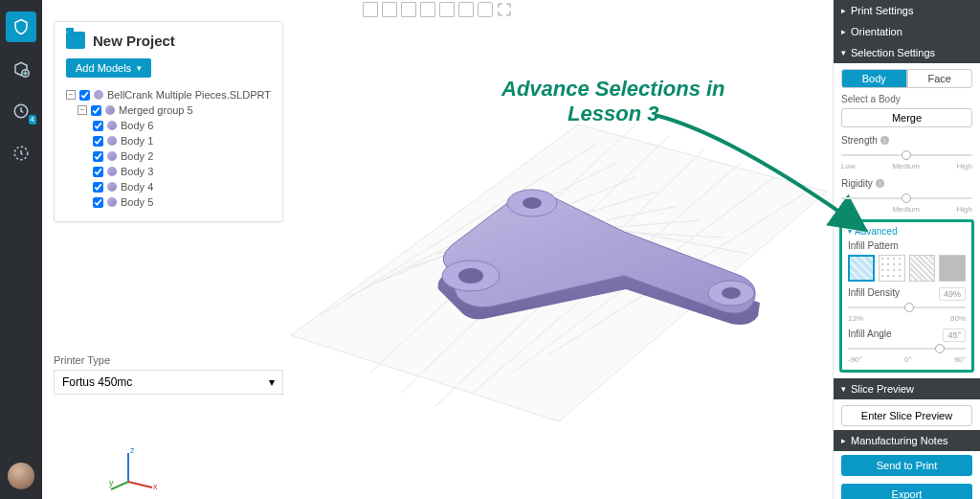  I want to click on group-checkbox, so click(96, 111).